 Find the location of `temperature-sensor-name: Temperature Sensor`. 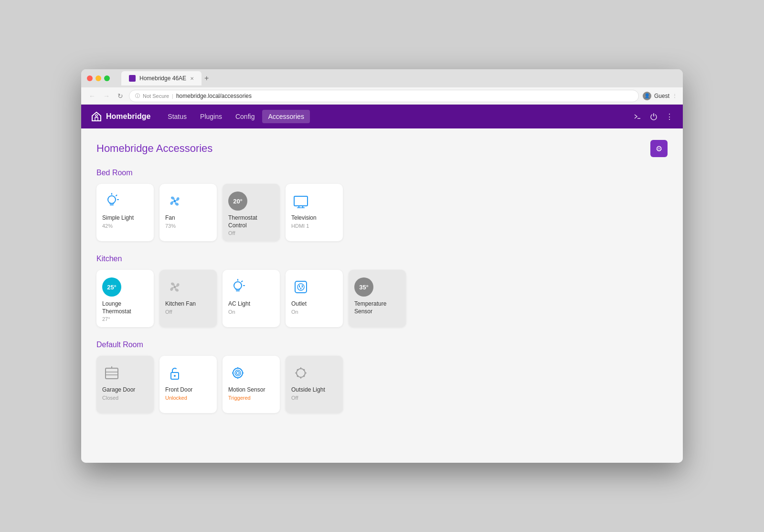

temperature-sensor-name: Temperature Sensor is located at coordinates (377, 308).